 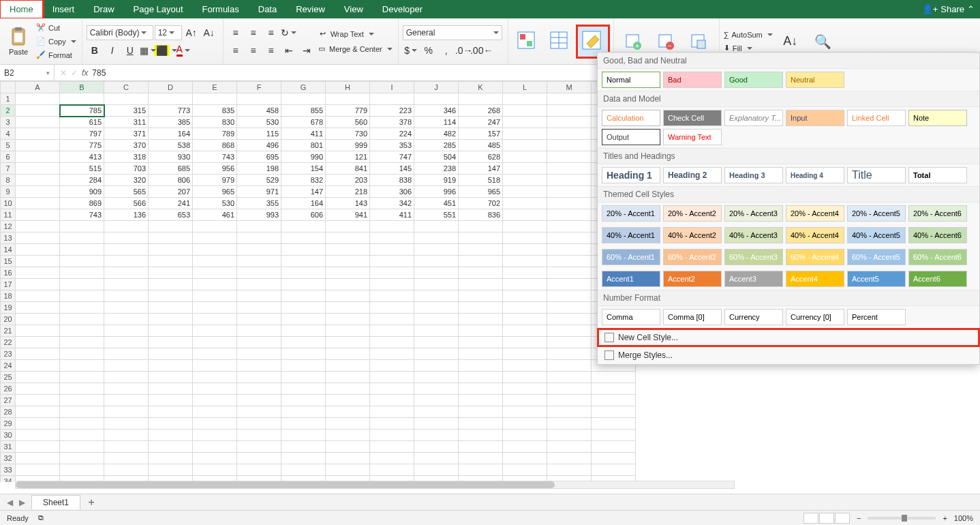 I want to click on col-header-B: B, so click(x=82, y=87).